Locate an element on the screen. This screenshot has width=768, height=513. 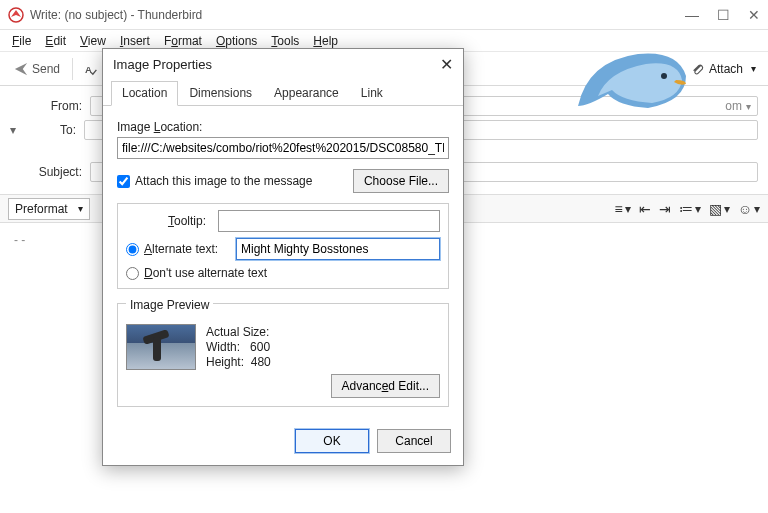
choose-file-button: Choose File... is located at coordinates (401, 181).